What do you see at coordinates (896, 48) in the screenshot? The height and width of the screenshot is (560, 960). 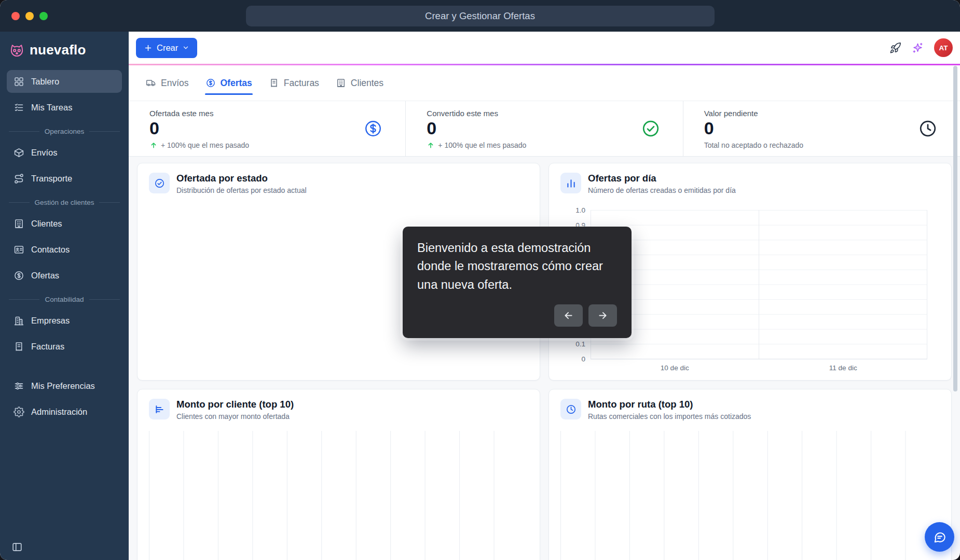 I see `rocket-icon` at bounding box center [896, 48].